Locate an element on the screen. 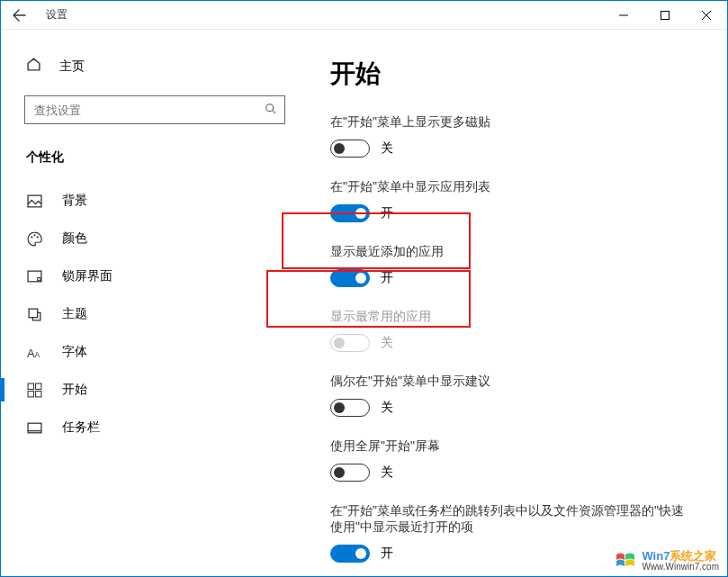 The width and height of the screenshot is (728, 577). toggle-jumplist is located at coordinates (350, 554).